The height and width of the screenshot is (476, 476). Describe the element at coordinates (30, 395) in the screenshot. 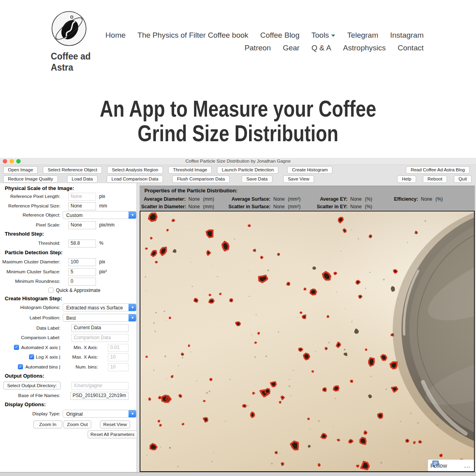

I see `base-file-names-label: Base of File Names:` at that location.